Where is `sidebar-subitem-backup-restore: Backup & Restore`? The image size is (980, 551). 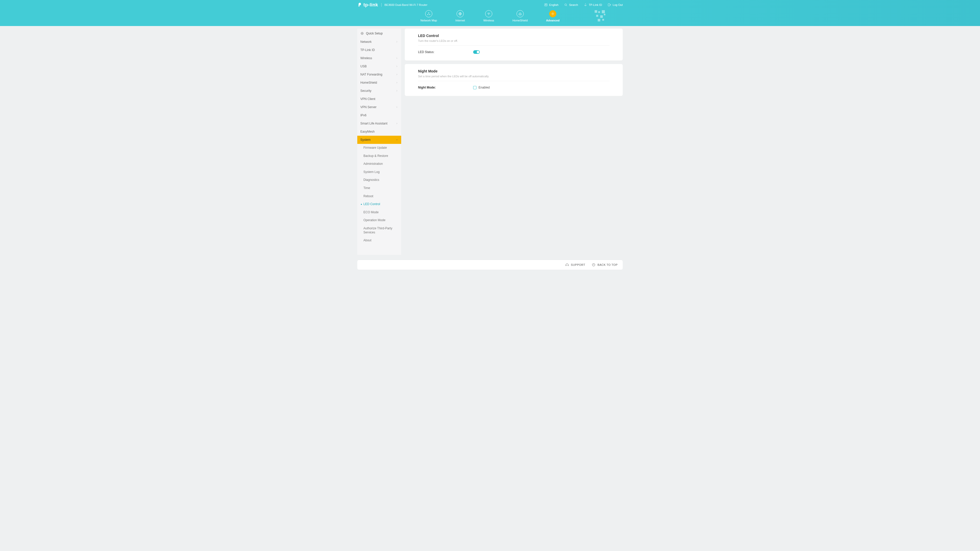
sidebar-subitem-backup-restore: Backup & Restore is located at coordinates (379, 156).